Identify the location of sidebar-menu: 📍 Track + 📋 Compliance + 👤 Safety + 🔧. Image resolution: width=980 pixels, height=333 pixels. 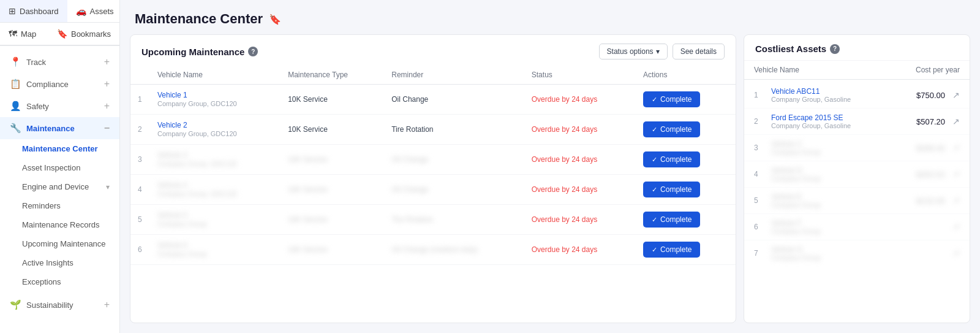
(60, 189).